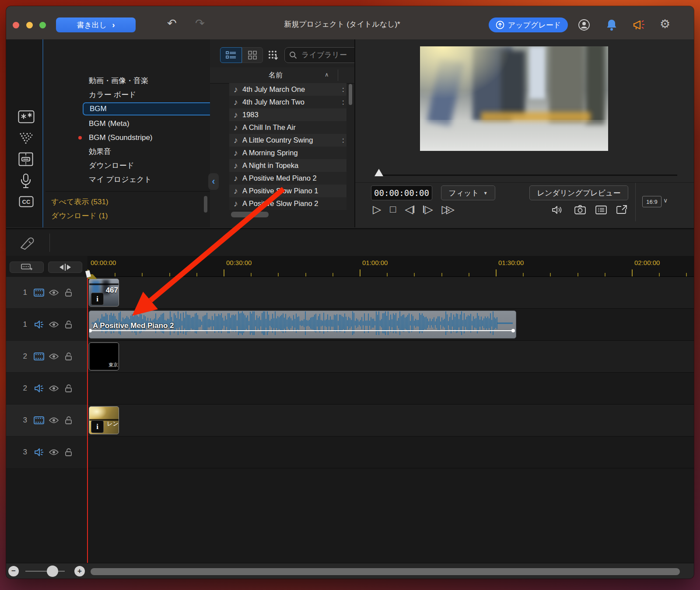 This screenshot has height=590, width=700. I want to click on list-header: 名前 ∧, so click(282, 75).